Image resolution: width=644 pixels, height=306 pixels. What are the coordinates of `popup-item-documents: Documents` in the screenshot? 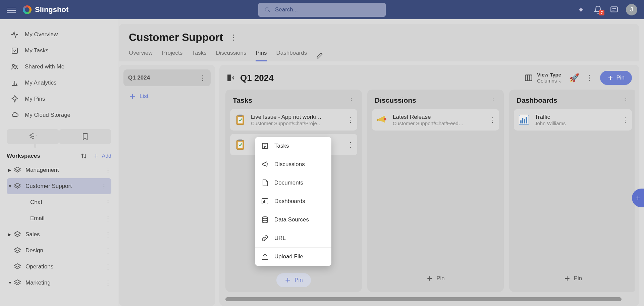 It's located at (293, 183).